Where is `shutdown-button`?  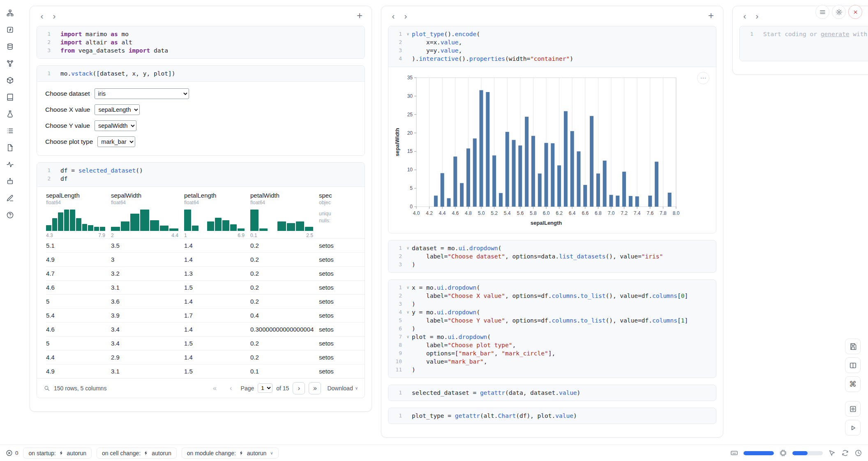
shutdown-button is located at coordinates (855, 12).